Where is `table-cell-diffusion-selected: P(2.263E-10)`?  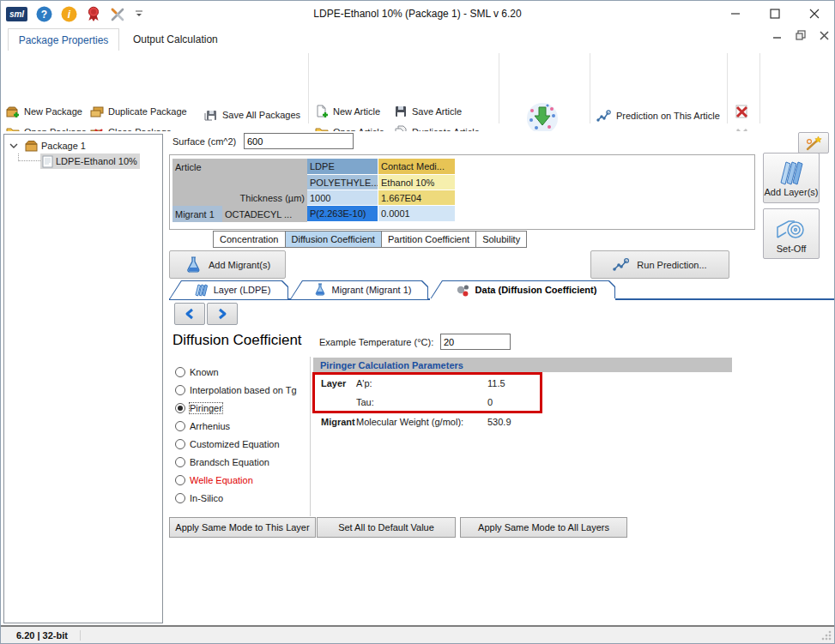 table-cell-diffusion-selected: P(2.263E-10) is located at coordinates (343, 214).